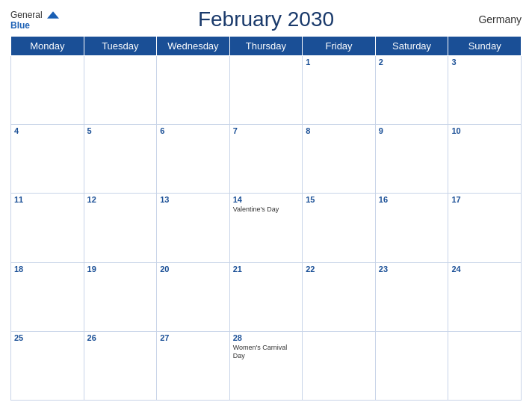 The width and height of the screenshot is (532, 411). What do you see at coordinates (193, 200) in the screenshot?
I see `day-number: 13` at bounding box center [193, 200].